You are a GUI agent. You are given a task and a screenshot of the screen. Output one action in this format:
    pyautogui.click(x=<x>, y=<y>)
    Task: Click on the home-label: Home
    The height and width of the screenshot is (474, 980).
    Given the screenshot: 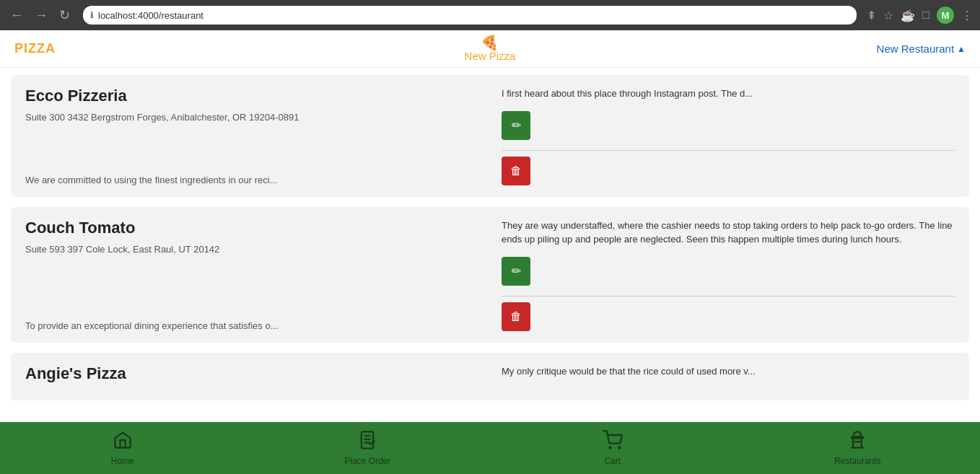 What is the action you would take?
    pyautogui.click(x=123, y=461)
    